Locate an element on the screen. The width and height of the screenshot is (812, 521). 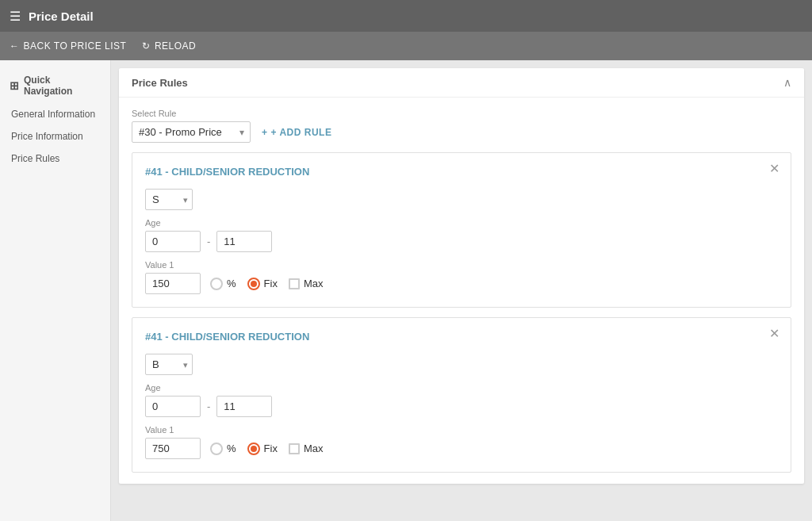
sidebar-nav-header: ⊞ Quick Navigation is located at coordinates (56, 86).